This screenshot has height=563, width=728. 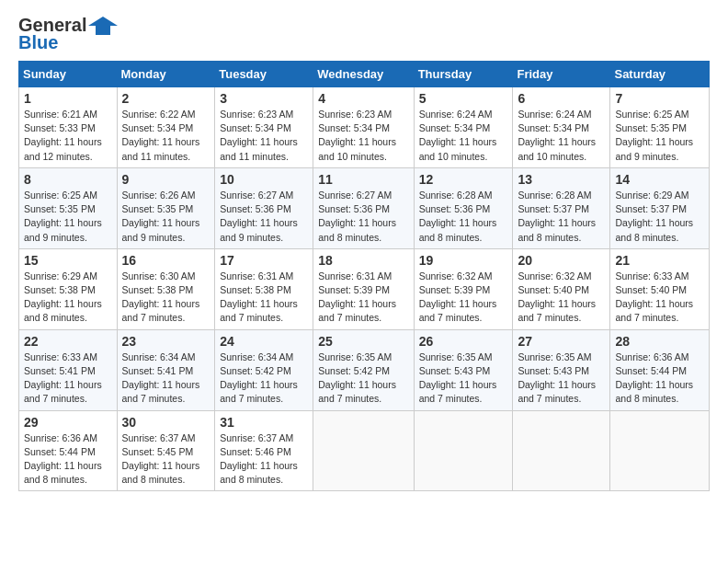 What do you see at coordinates (562, 128) in the screenshot?
I see `calendar-cell-6: 6Sunrise: 6:24 AMSunset: 5:34 PMDaylight…` at bounding box center [562, 128].